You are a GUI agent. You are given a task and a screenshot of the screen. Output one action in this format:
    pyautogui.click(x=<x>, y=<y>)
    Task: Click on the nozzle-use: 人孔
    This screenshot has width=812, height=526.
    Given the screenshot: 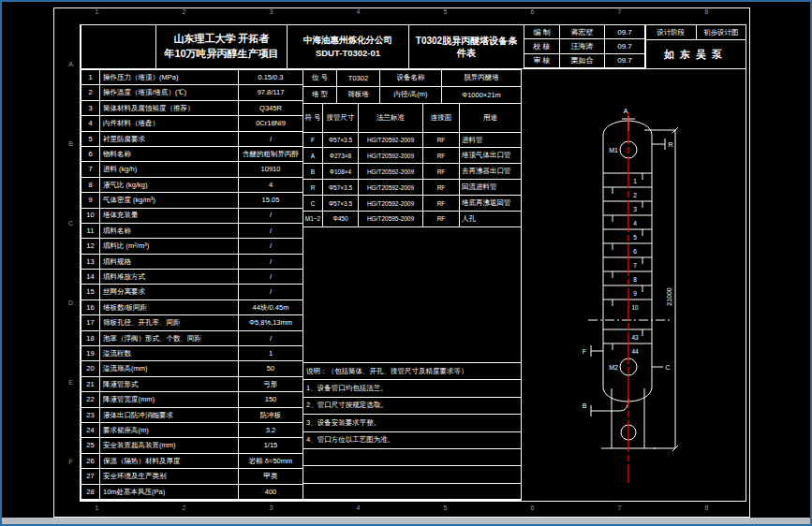 What is the action you would take?
    pyautogui.click(x=491, y=219)
    